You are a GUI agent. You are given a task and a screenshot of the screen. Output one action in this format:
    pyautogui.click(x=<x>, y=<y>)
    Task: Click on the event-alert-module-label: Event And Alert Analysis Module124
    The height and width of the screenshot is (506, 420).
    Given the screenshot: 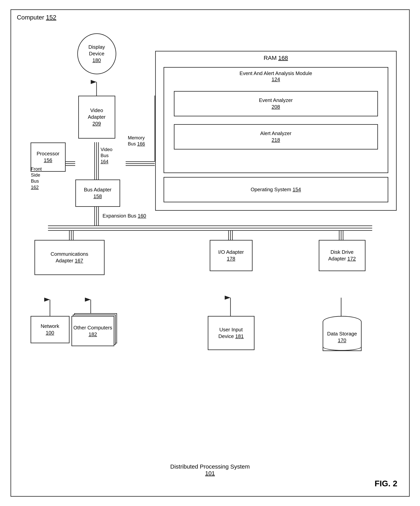 What is the action you would take?
    pyautogui.click(x=276, y=76)
    